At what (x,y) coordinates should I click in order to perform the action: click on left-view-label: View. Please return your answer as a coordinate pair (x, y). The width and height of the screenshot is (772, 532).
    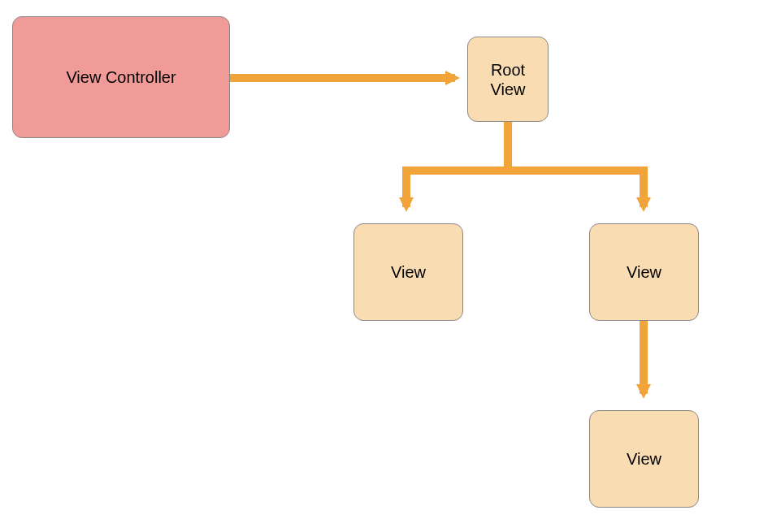
    Looking at the image, I should click on (408, 273).